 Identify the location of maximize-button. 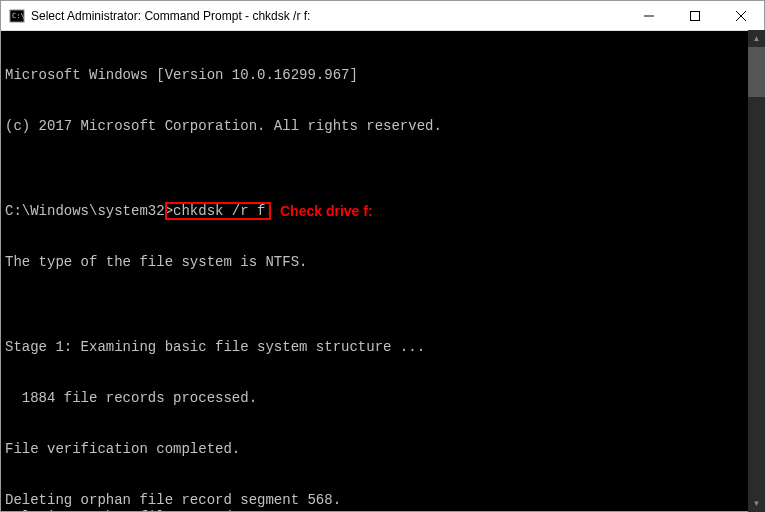
(695, 16).